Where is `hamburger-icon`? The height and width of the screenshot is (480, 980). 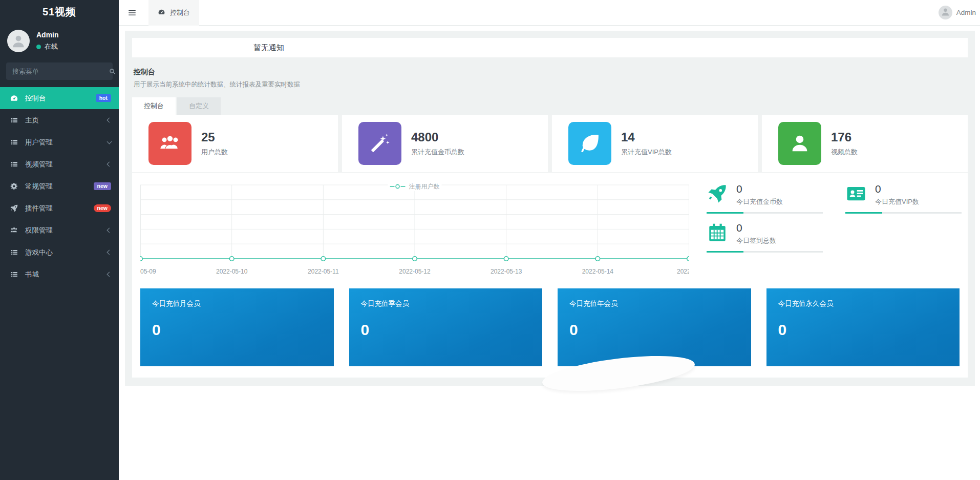 hamburger-icon is located at coordinates (132, 13).